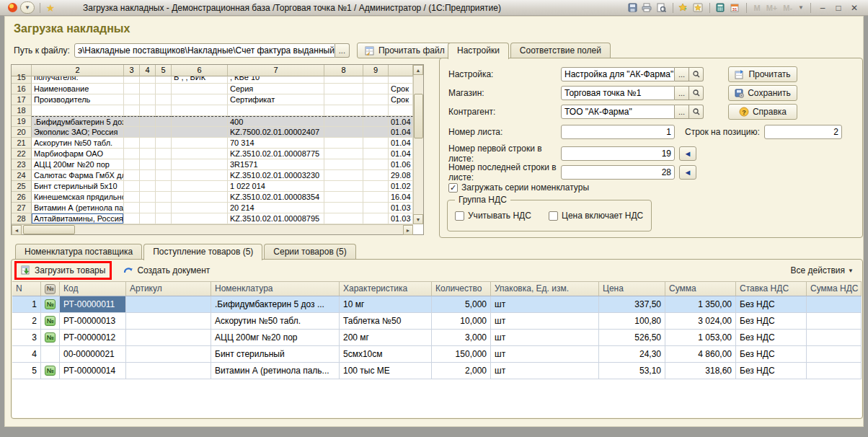 This screenshot has height=437, width=868. Describe the element at coordinates (418, 70) in the screenshot. I see `scroll-up-icon: ▲` at that location.